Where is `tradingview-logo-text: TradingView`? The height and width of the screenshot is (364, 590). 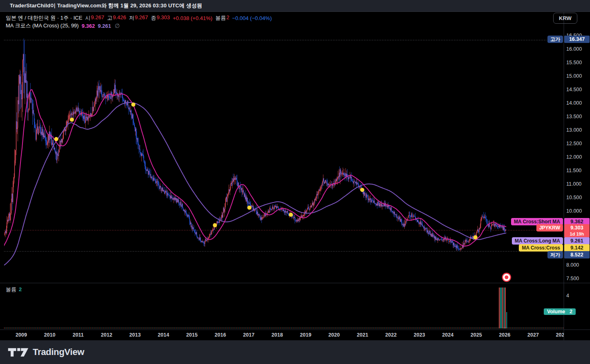 tradingview-logo-text: TradingView is located at coordinates (59, 352).